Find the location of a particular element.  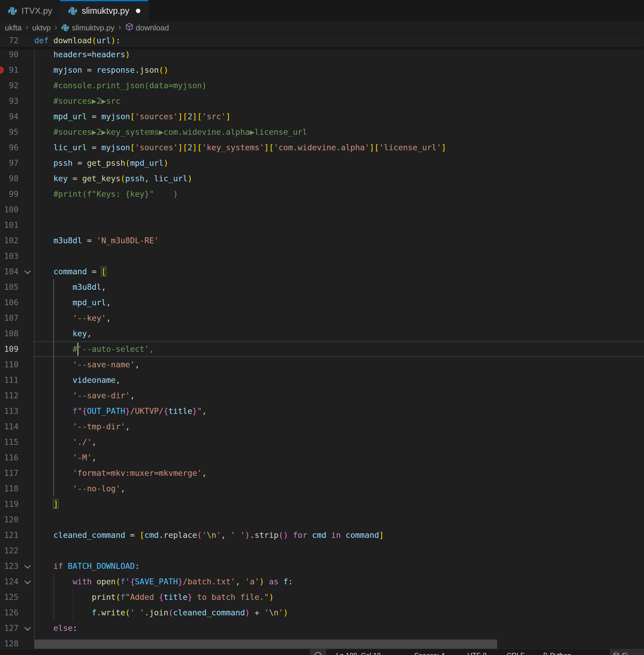

tab-slimuktvp: slimuktvp.py is located at coordinates (104, 11).